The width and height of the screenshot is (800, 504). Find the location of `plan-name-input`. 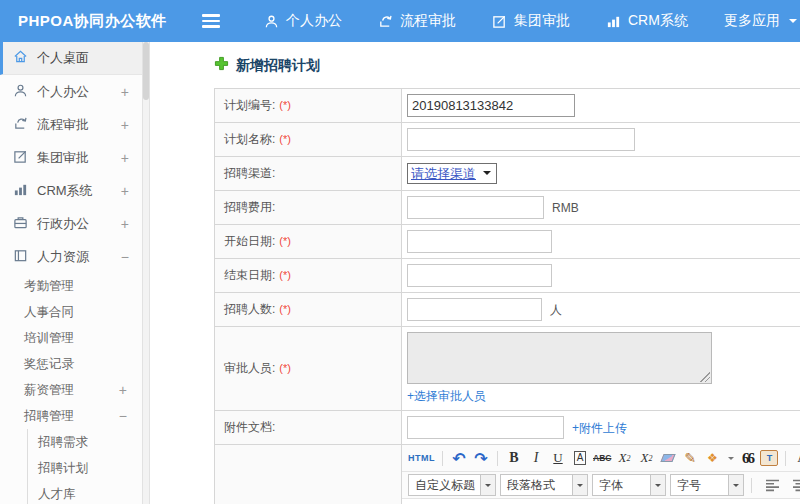

plan-name-input is located at coordinates (521, 140).